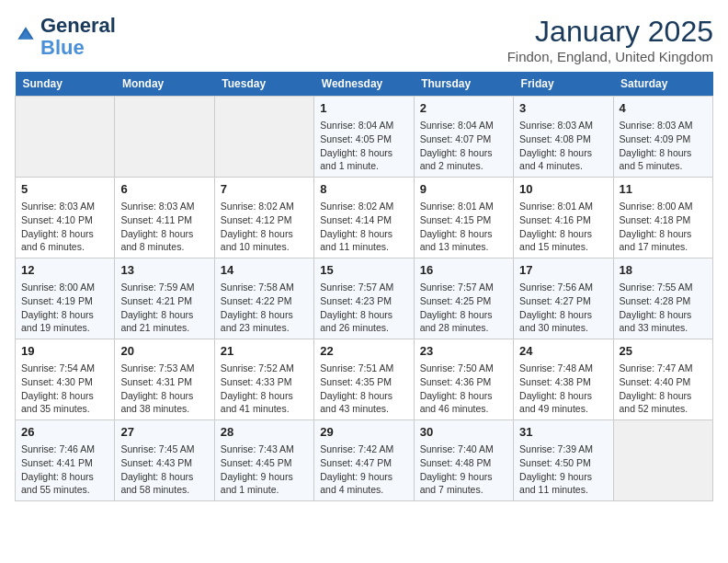 The height and width of the screenshot is (563, 728). Describe the element at coordinates (463, 380) in the screenshot. I see `calendar-cell: 23Sunrise: 7:50 AMSunset: 4:36 PMDayligh…` at that location.